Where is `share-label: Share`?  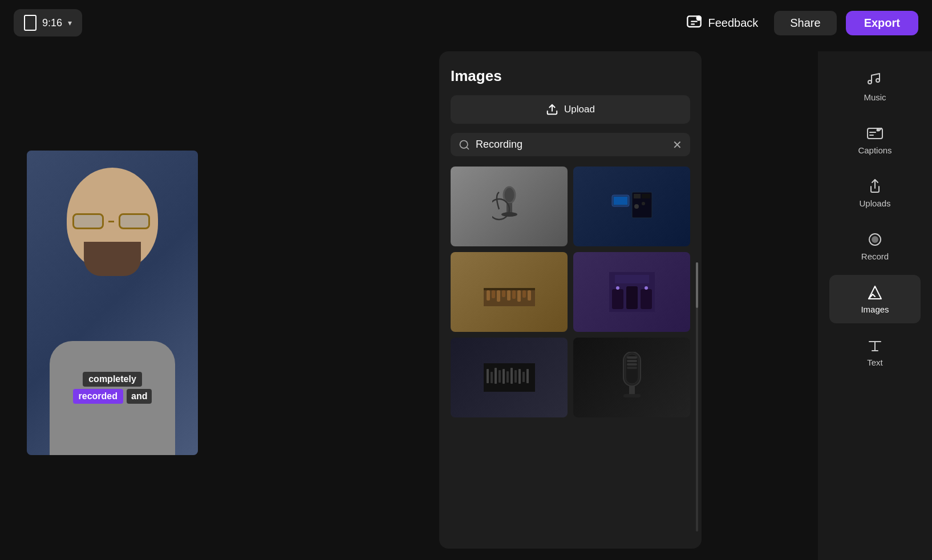
share-label: Share is located at coordinates (805, 23).